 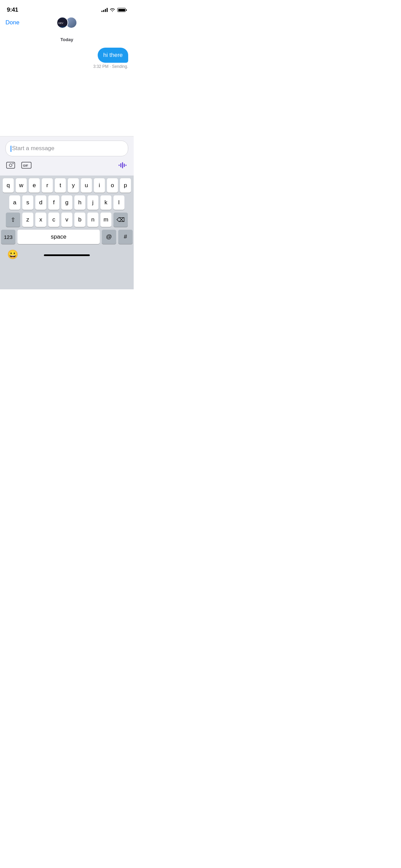 I want to click on key-y: y, so click(x=73, y=185).